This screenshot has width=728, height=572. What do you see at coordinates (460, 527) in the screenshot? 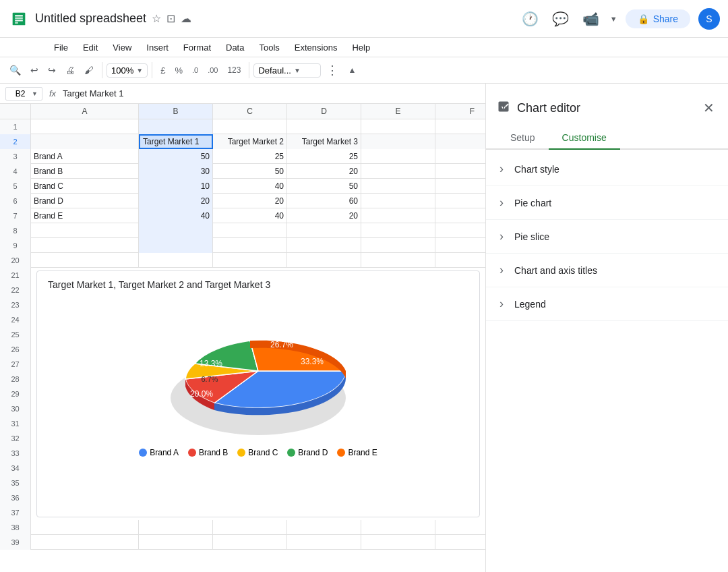
I see `cell-f38` at bounding box center [460, 527].